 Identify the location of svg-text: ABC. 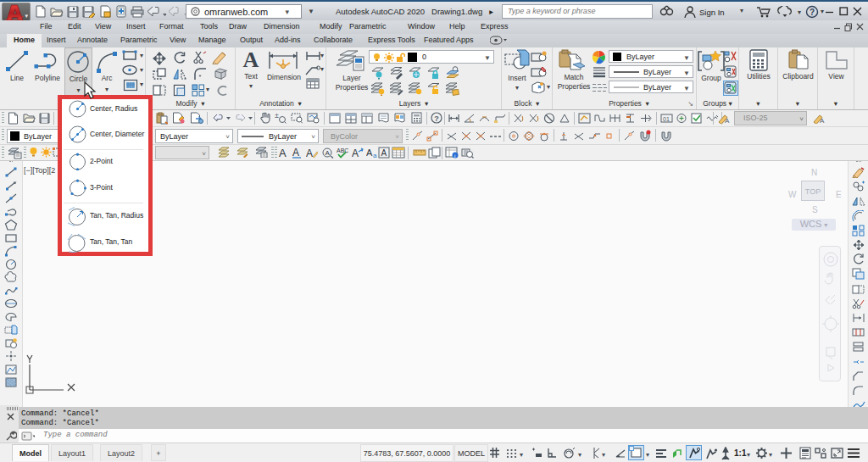
(342, 151).